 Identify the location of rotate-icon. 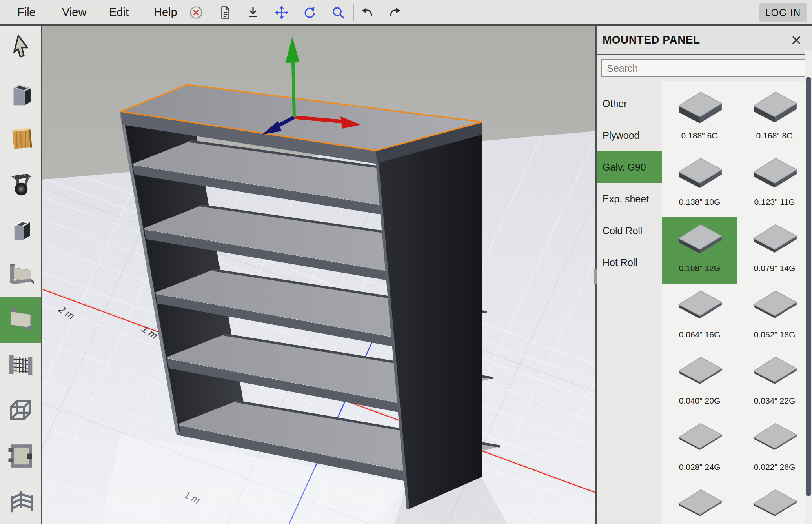
(310, 13).